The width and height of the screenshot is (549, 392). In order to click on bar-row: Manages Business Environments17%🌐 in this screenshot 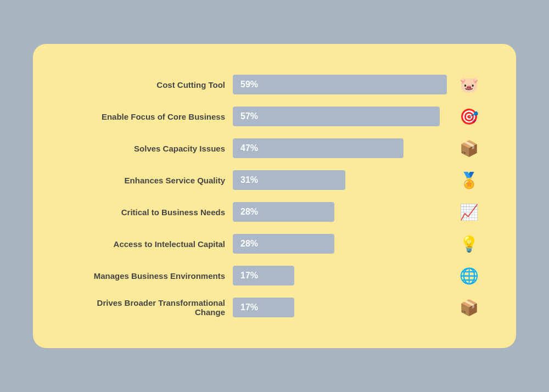, I will do `click(274, 276)`.